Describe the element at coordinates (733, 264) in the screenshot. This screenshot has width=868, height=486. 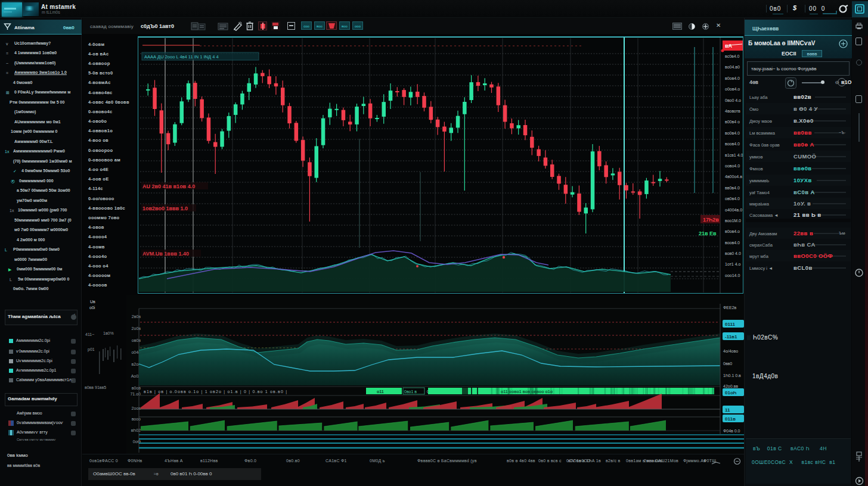
I see `svg-text: 1от1 4.о` at that location.